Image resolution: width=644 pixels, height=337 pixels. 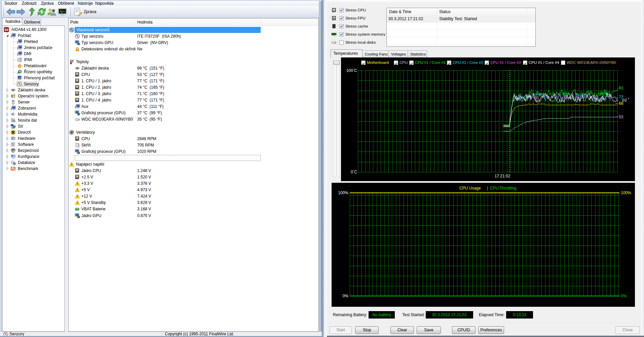 What do you see at coordinates (354, 172) in the screenshot?
I see `svg-text: 0°C` at bounding box center [354, 172].